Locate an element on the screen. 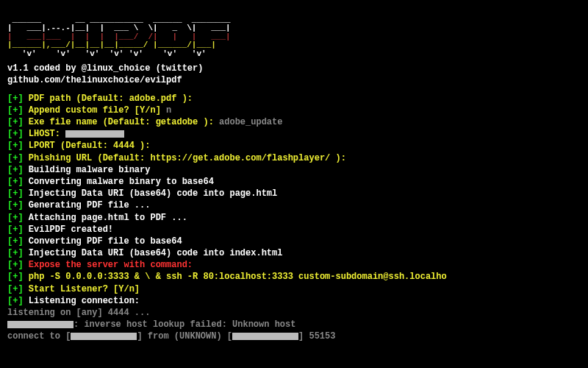 Image resolution: width=588 pixels, height=368 pixels. credits: v1.1 coded by @linux_choice (twitter) gi… is located at coordinates (294, 74).